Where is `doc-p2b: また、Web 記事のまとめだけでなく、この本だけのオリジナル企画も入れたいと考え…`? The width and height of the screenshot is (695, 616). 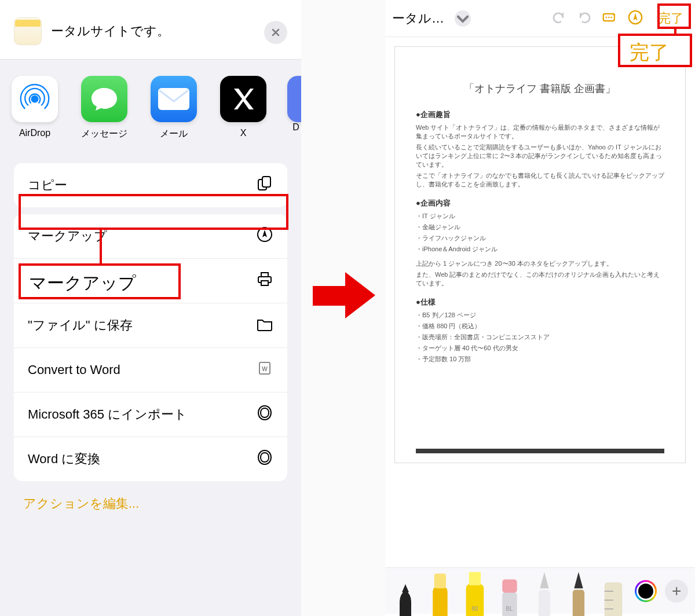
doc-p2b: また、Web 記事のまとめだけでなく、この本だけのオリジナル企画も入れたいと考え… is located at coordinates (540, 279).